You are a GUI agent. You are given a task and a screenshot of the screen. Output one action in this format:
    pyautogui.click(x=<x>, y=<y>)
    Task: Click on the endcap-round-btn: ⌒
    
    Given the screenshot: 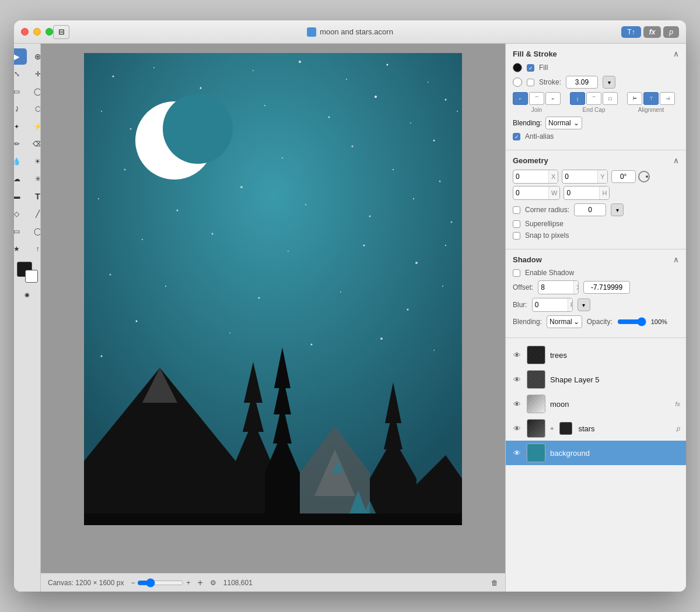 What is the action you would take?
    pyautogui.click(x=594, y=99)
    